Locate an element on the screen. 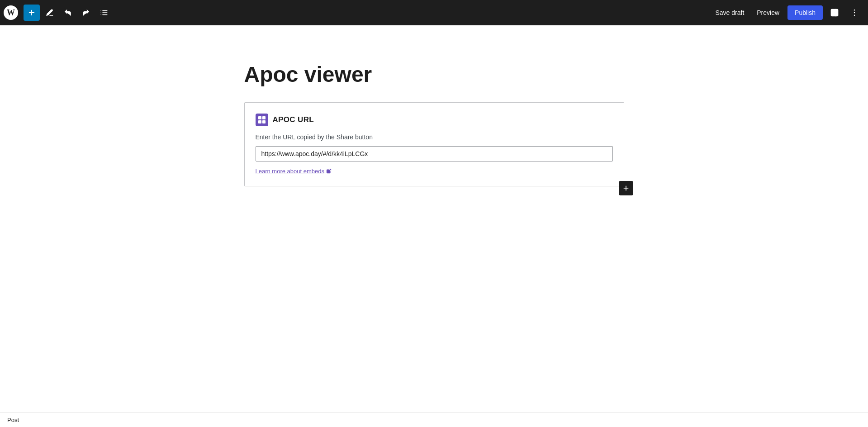 The width and height of the screenshot is (868, 427). apoc-block-title: APOC URL is located at coordinates (294, 120).